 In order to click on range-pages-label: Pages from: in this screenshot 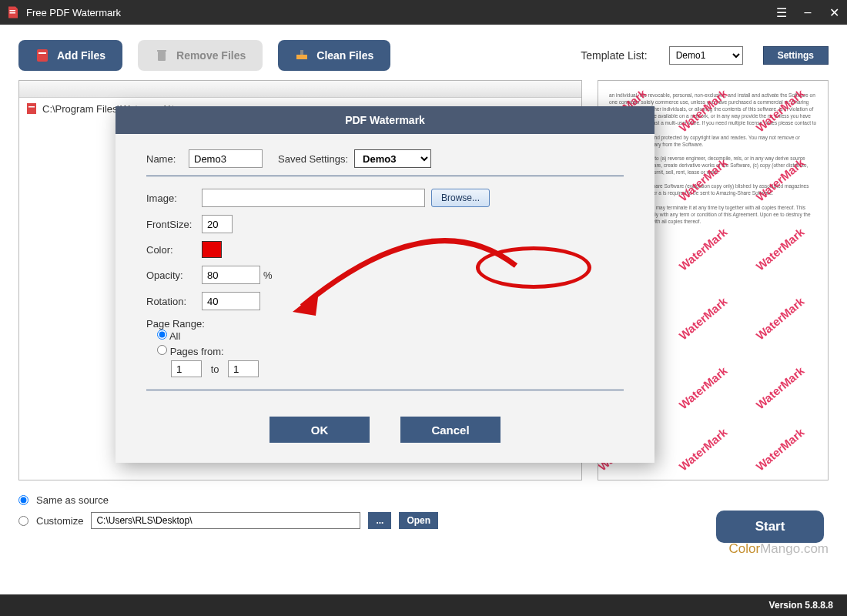, I will do `click(197, 351)`.